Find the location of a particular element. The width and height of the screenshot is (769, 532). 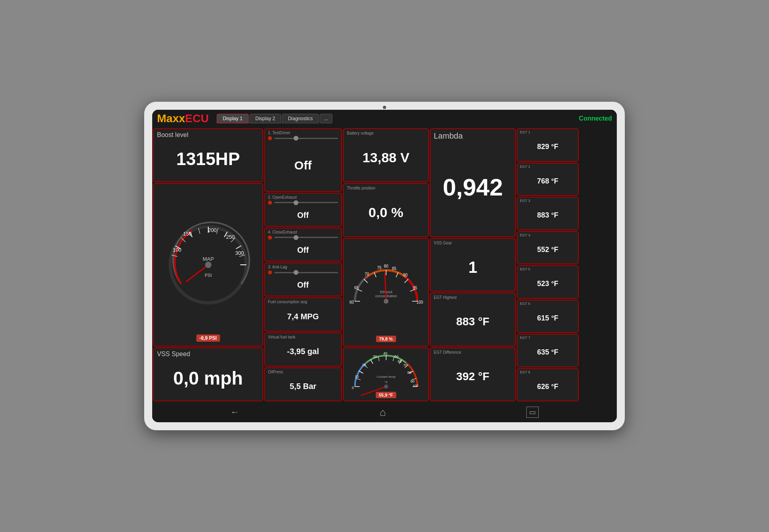

anti-lag-track is located at coordinates (306, 272).